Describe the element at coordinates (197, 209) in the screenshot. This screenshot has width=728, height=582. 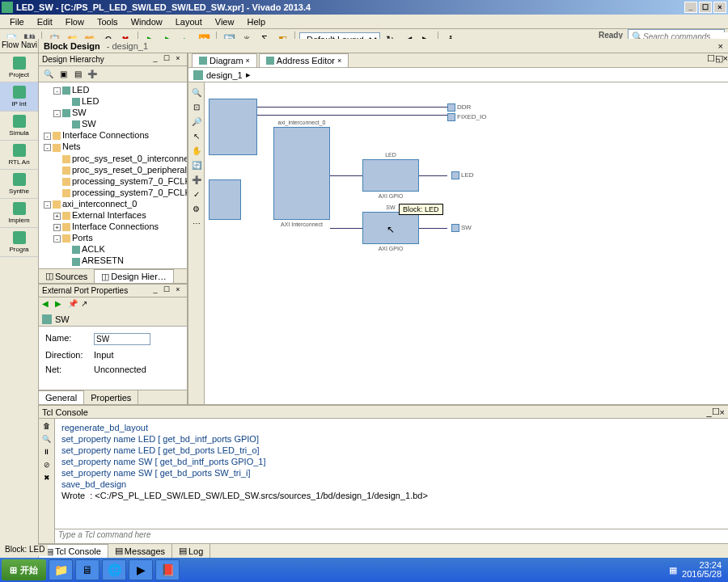
I see `pal-opt-icon: ⚙` at that location.